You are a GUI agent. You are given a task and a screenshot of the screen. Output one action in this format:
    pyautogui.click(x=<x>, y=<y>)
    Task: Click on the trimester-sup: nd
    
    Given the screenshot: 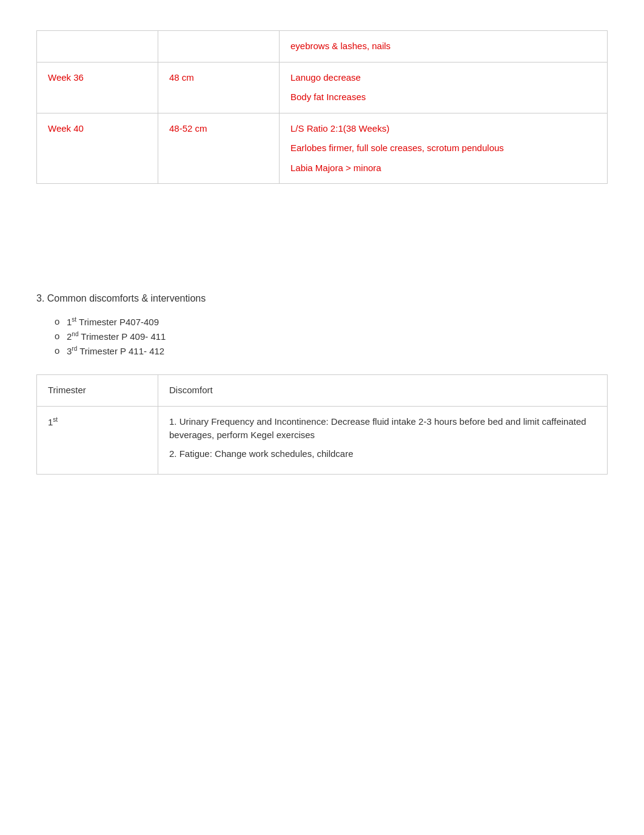 What is the action you would take?
    pyautogui.click(x=75, y=334)
    